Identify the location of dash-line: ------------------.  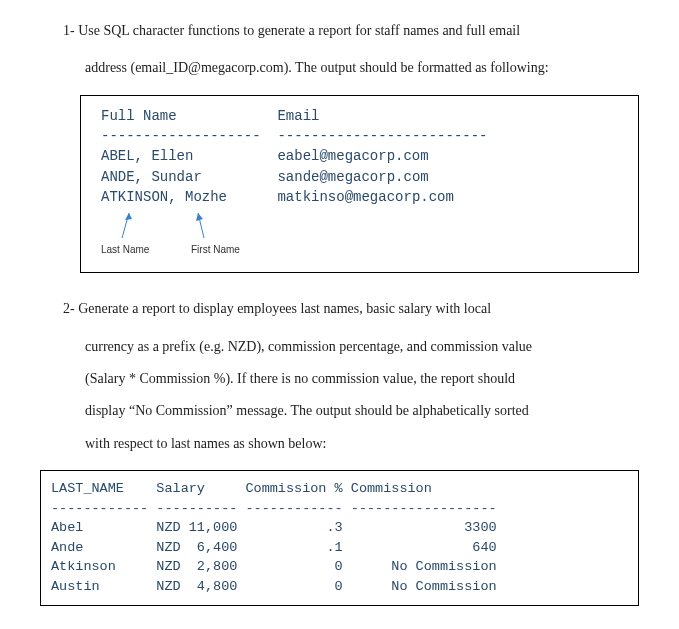
(424, 508).